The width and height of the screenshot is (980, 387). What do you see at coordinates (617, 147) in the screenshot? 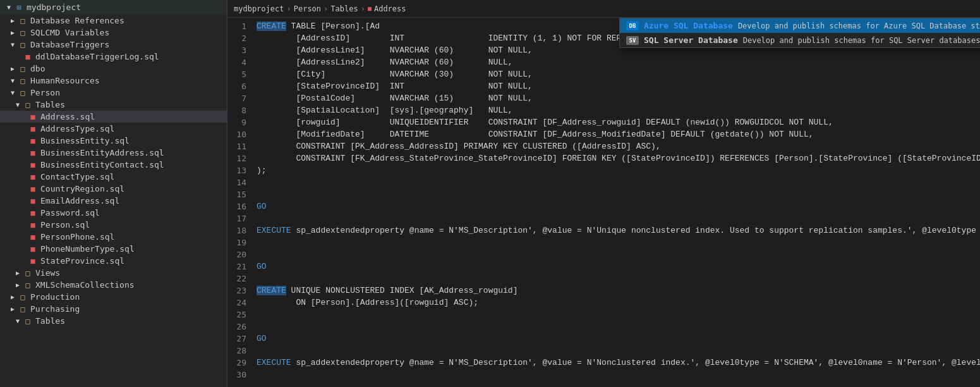
I see `line-content-11: CONSTRAINT [PK_Address_AddressID] PRIMAR…` at bounding box center [617, 147].